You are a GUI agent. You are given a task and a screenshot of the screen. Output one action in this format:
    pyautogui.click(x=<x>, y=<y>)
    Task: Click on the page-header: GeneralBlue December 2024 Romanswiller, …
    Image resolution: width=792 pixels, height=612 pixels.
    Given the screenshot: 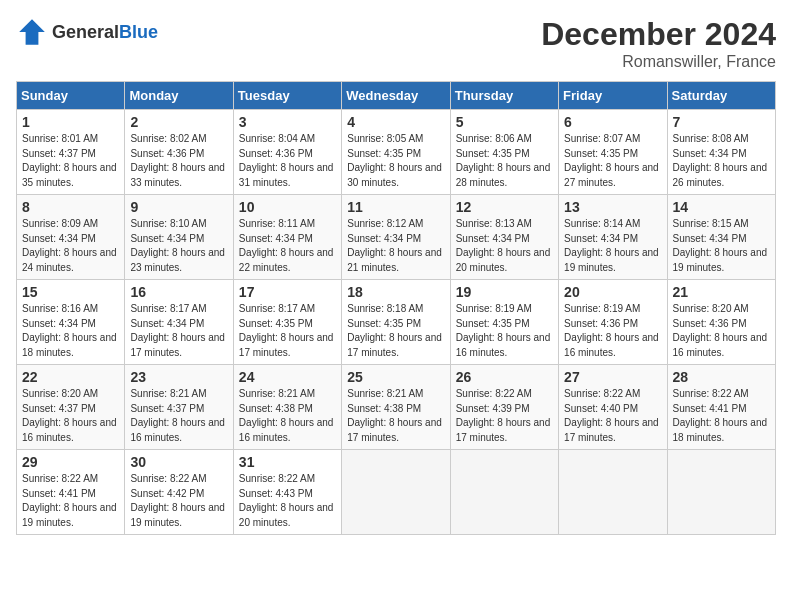 What is the action you would take?
    pyautogui.click(x=396, y=44)
    